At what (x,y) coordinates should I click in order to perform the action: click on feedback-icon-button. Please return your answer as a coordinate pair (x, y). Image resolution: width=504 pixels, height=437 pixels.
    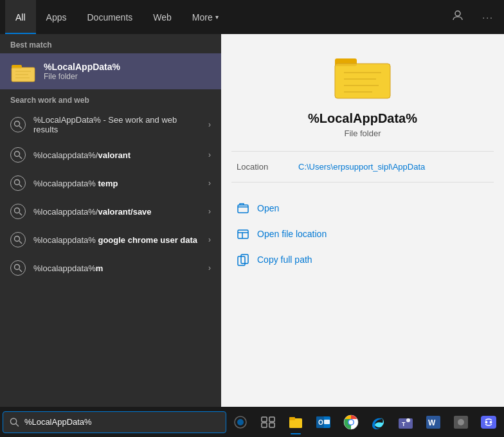
    Looking at the image, I should click on (458, 17).